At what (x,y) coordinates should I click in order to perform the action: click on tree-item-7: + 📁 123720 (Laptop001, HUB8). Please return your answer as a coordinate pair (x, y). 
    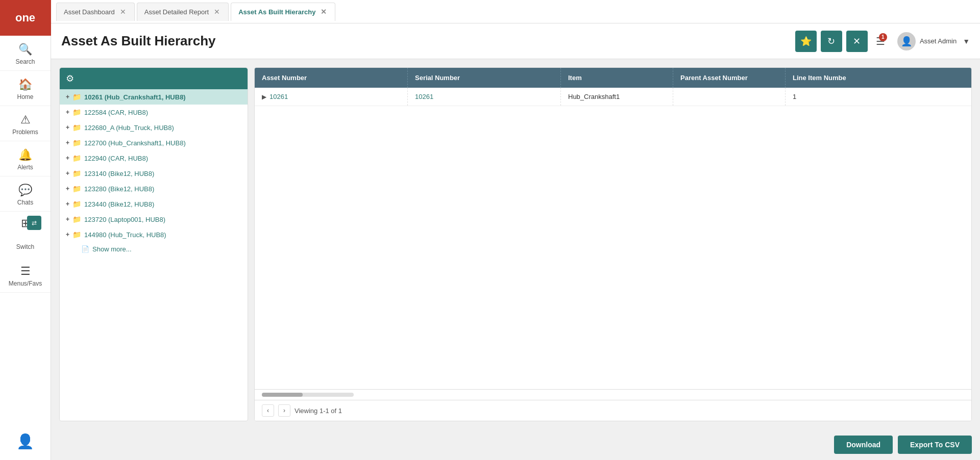
    Looking at the image, I should click on (154, 219).